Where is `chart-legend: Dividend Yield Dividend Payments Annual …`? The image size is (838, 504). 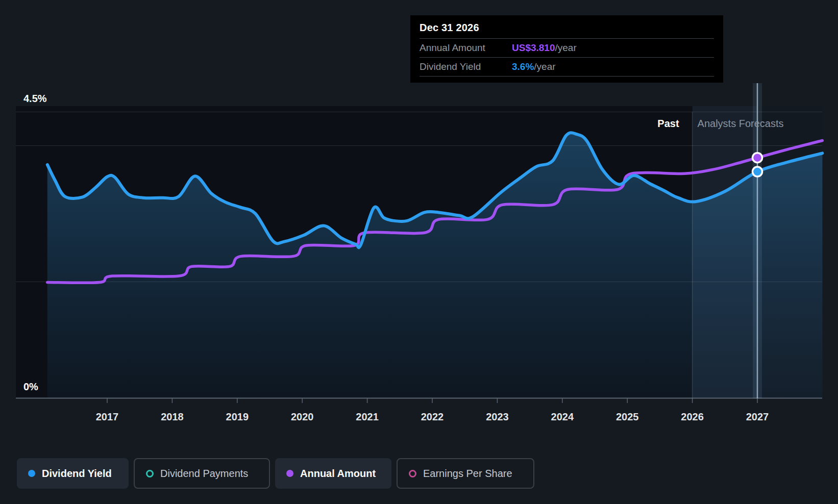
chart-legend: Dividend Yield Dividend Payments Annual … is located at coordinates (276, 473).